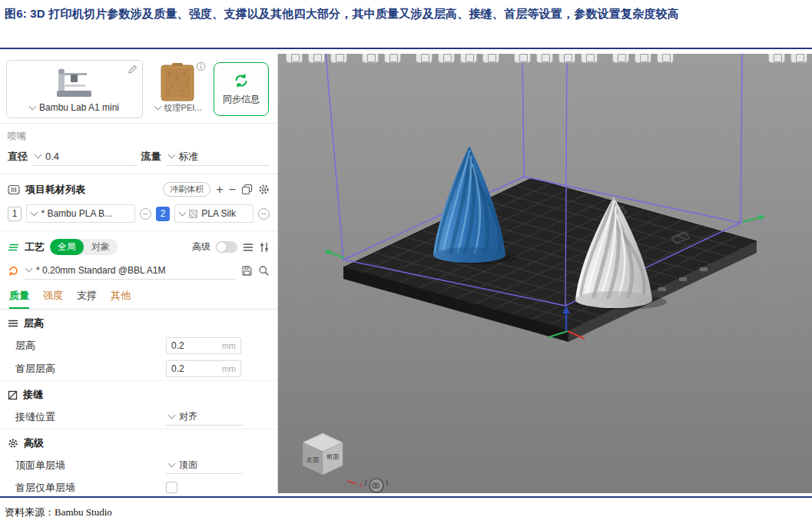  What do you see at coordinates (138, 461) in the screenshot?
I see `group-advanced: 高级 顶面单层墙 顶面 首层仅单层墙` at bounding box center [138, 461].